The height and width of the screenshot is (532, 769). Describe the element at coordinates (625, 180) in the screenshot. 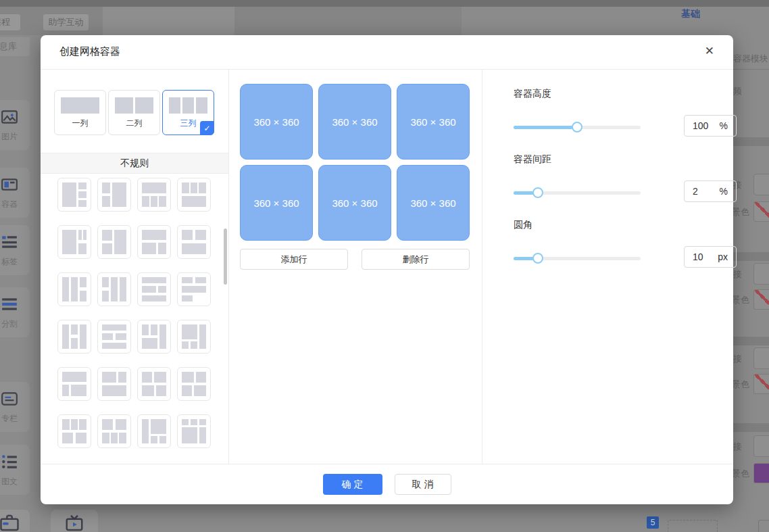

I see `control-group: 容器间距2%` at that location.